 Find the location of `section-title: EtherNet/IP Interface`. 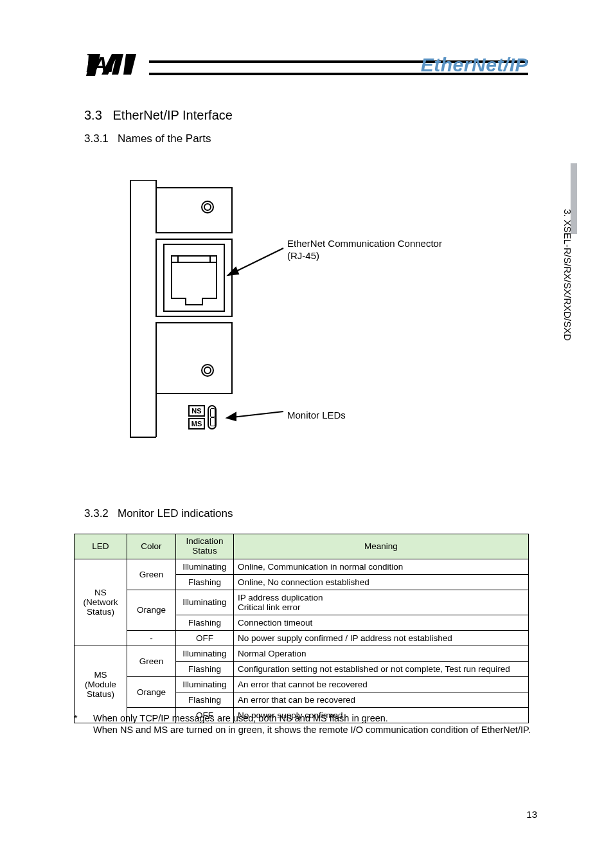

section-title: EtherNet/IP Interface is located at coordinates (172, 115).